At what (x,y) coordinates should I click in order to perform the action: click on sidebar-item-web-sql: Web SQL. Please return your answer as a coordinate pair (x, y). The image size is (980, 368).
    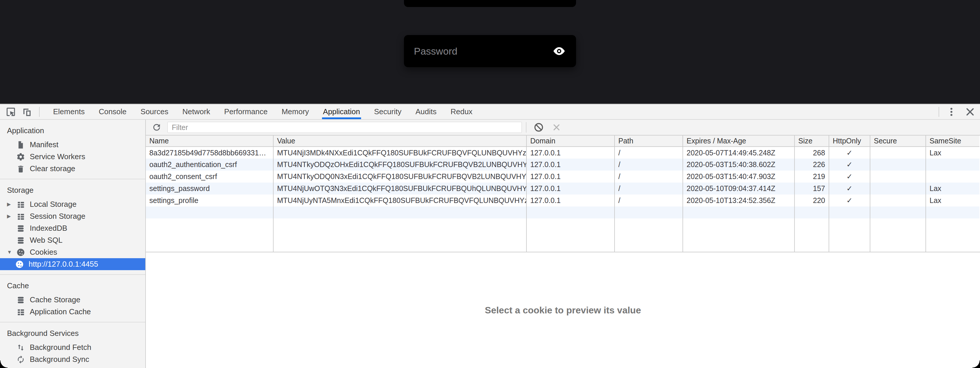
    Looking at the image, I should click on (73, 240).